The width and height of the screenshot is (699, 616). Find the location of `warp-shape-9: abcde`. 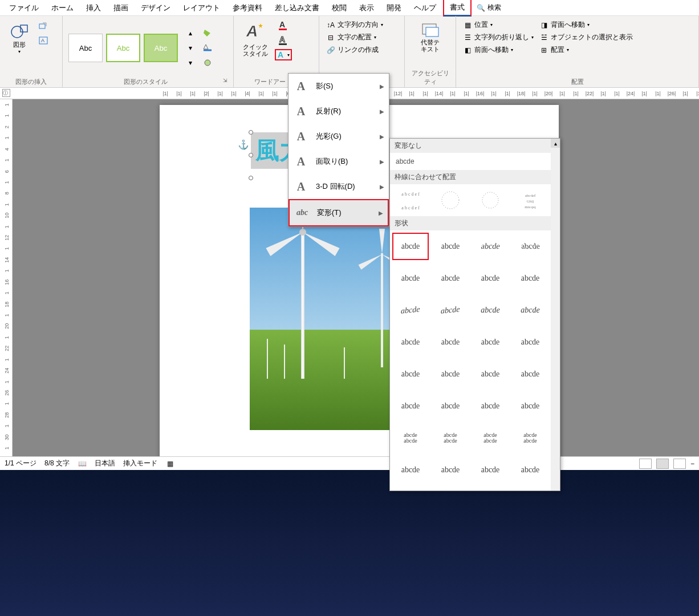

warp-shape-9: abcde is located at coordinates (450, 310).